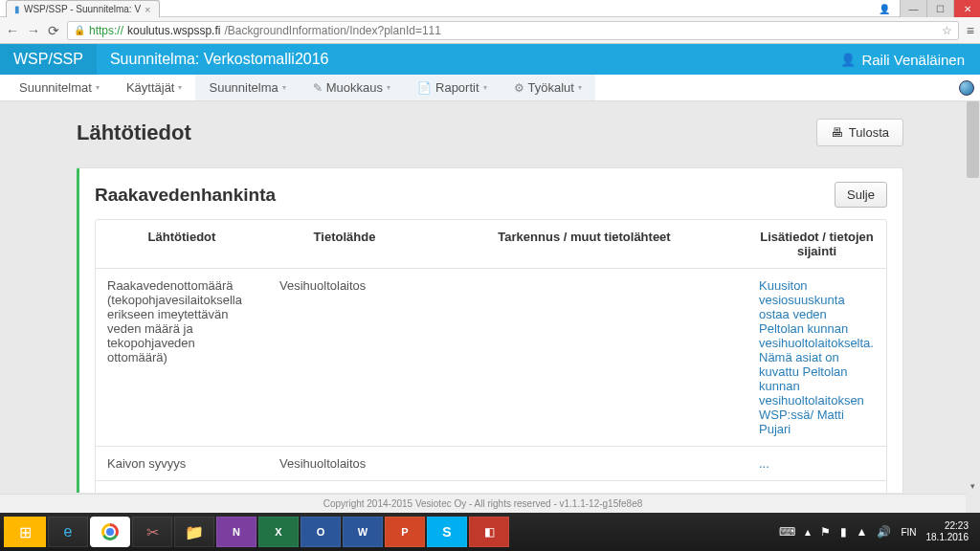 This screenshot has width=980, height=551. I want to click on close-button: ✕, so click(967, 9).